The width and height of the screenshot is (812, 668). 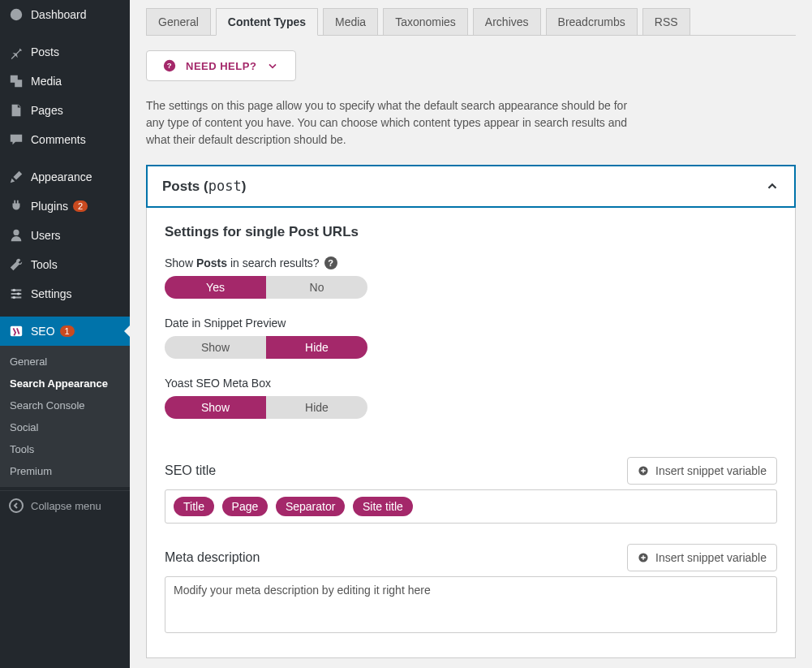 I want to click on posts-panel-header: Posts (post), so click(x=470, y=187).